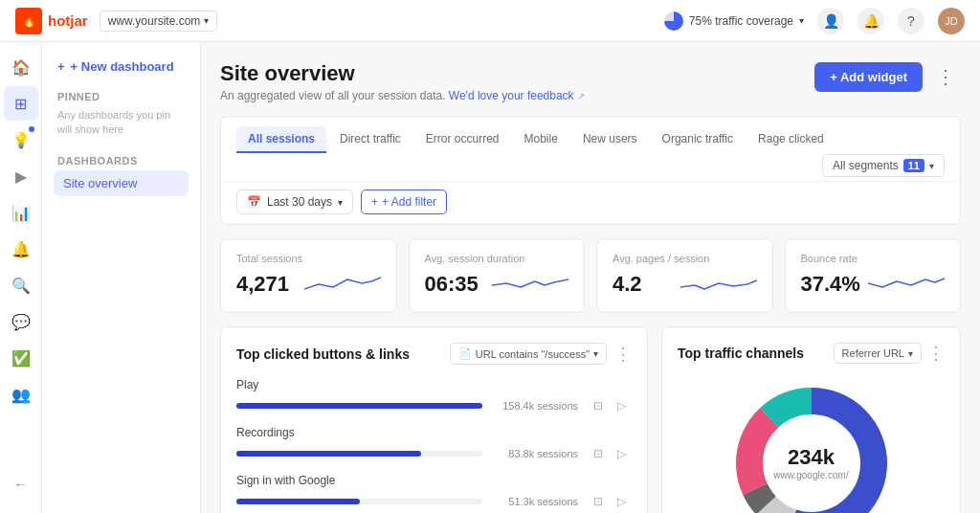 This screenshot has width=980, height=513. I want to click on url-filter-label: URL contains "/success", so click(532, 354).